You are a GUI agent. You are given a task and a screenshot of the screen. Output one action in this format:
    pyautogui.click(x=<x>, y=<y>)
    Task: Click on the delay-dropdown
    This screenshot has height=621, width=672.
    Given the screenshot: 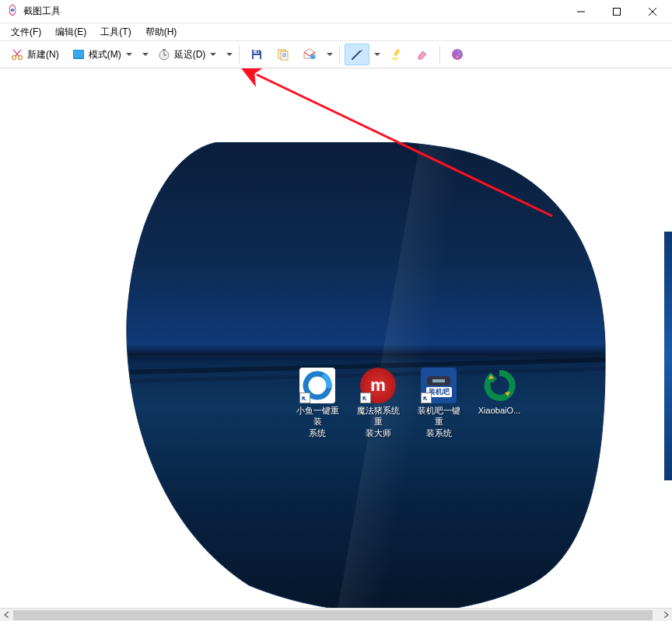 What is the action you would take?
    pyautogui.click(x=229, y=54)
    